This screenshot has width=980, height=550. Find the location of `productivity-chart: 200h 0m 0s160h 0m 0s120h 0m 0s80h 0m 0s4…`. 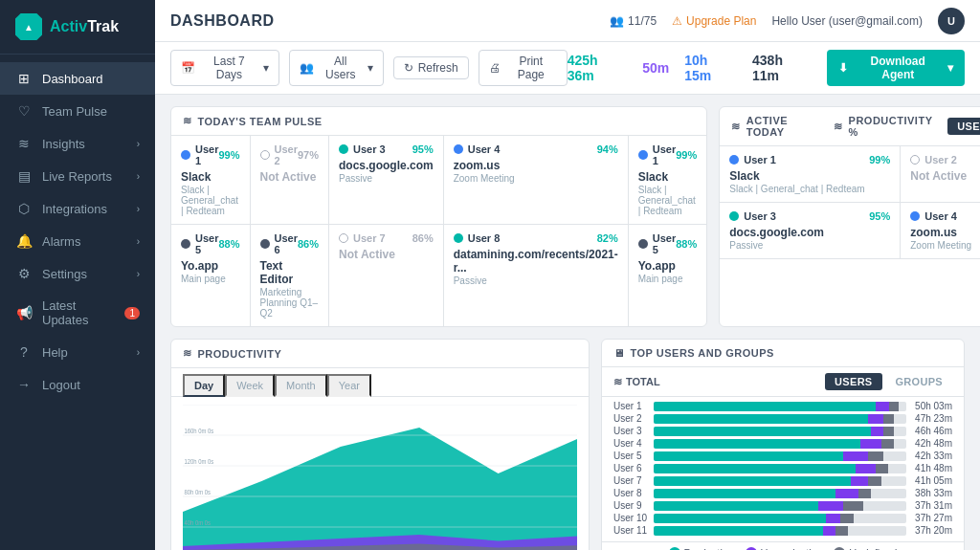

productivity-chart: 200h 0m 0s160h 0m 0s120h 0m 0s80h 0m 0s4… is located at coordinates (380, 477).